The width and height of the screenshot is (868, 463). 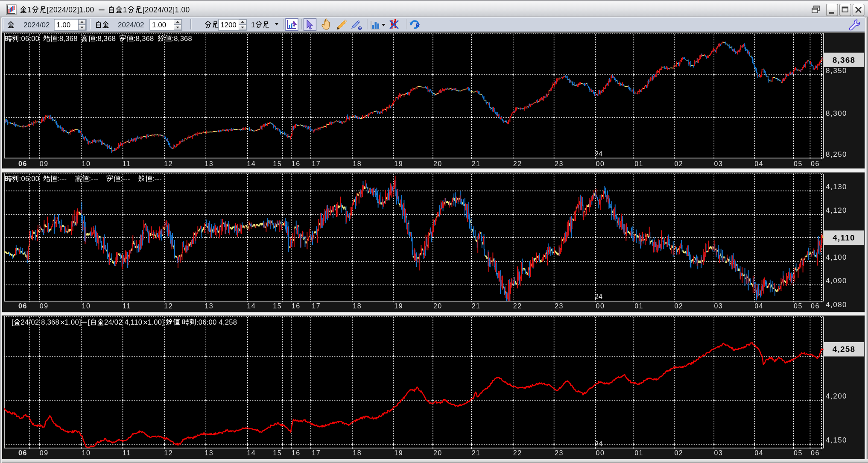 What do you see at coordinates (836, 114) in the screenshot?
I see `svg-text: 8,300` at bounding box center [836, 114].